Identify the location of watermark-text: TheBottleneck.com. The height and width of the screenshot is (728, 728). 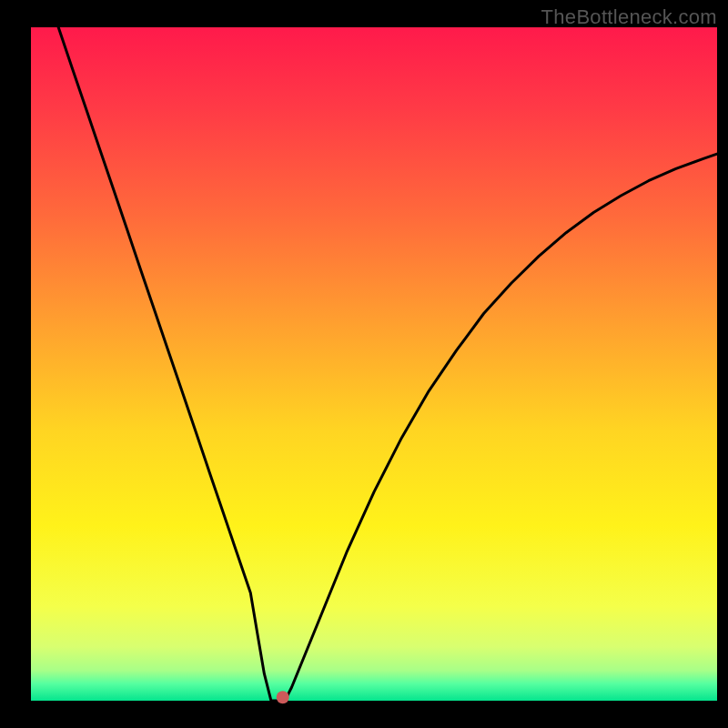
(630, 17).